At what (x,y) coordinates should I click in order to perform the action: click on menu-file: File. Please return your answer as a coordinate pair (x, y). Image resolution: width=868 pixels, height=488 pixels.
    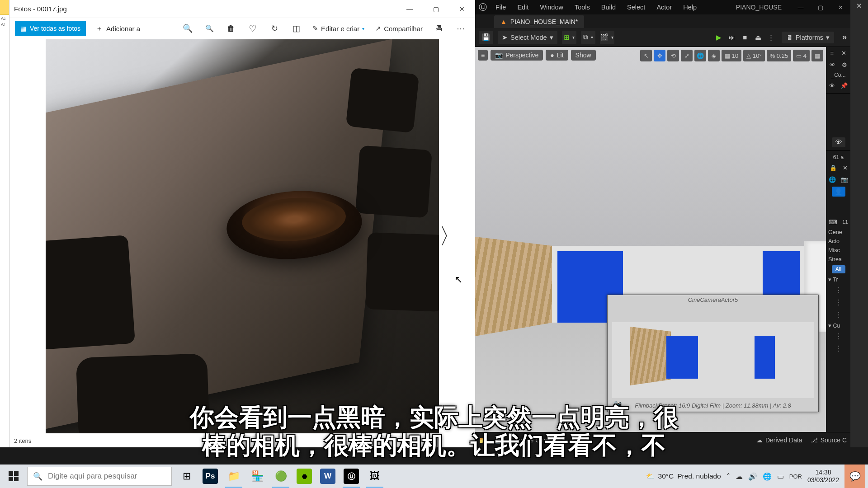
    Looking at the image, I should click on (501, 7).